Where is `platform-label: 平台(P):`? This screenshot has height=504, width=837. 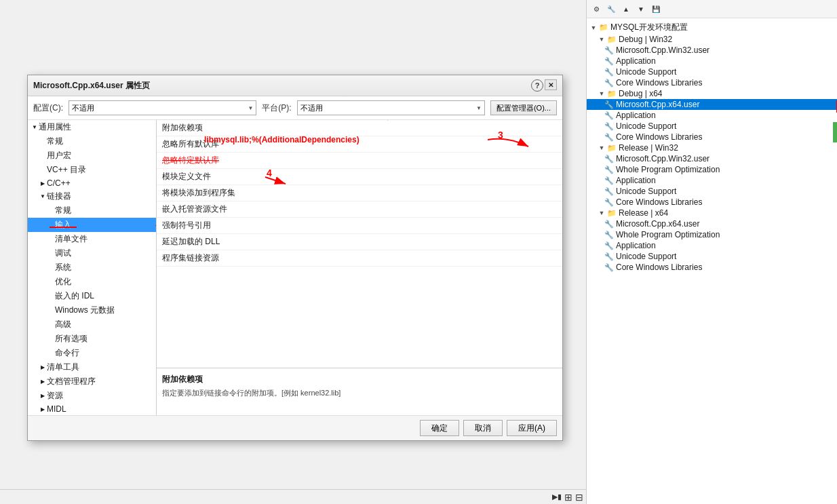
platform-label: 平台(P): is located at coordinates (277, 109).